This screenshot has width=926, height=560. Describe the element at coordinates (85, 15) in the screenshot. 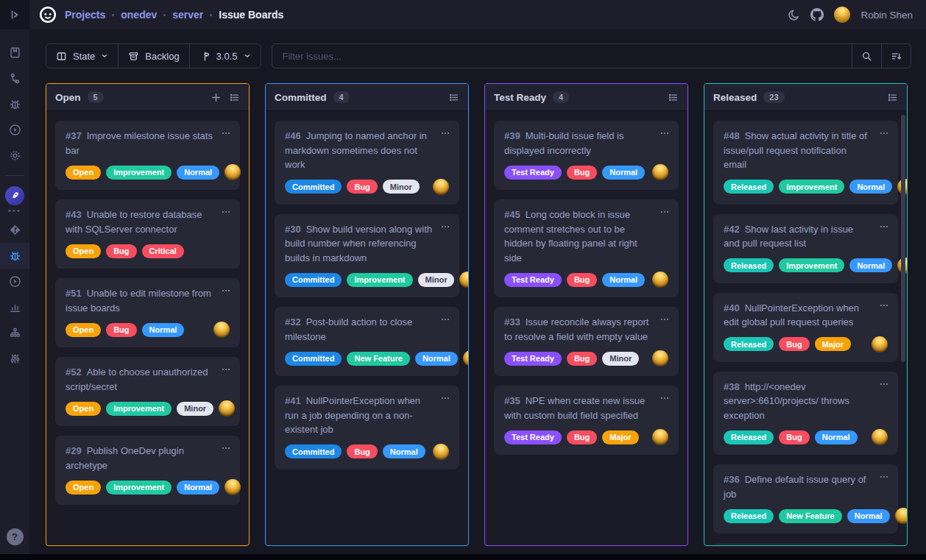

I see `breadcrumb-projects: Projects` at that location.